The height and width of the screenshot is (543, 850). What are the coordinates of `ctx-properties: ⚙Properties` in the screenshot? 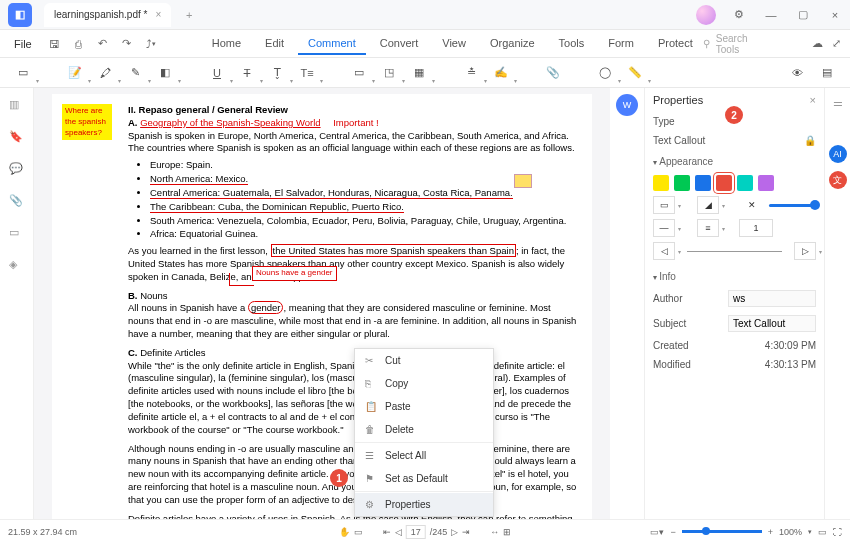 It's located at (424, 504).